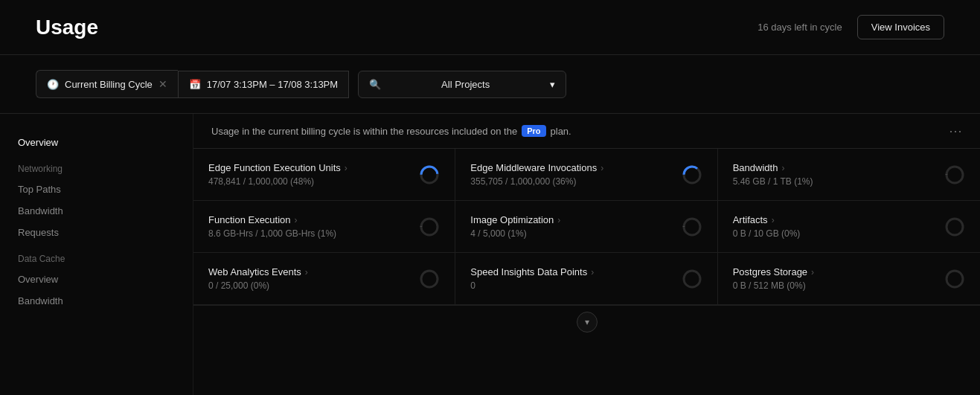  What do you see at coordinates (515, 234) in the screenshot?
I see `usage-cell-value: 4 / 5,000 (1%)` at bounding box center [515, 234].